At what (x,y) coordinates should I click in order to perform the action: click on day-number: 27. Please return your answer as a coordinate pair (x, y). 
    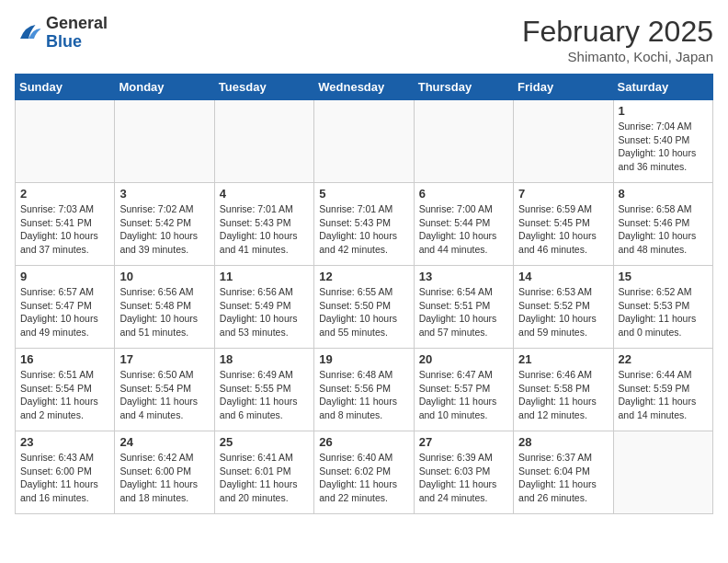
    Looking at the image, I should click on (463, 442).